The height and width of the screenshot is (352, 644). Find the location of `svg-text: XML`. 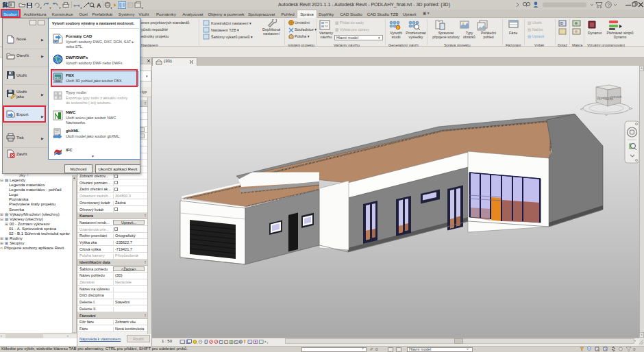

svg-text: XML is located at coordinates (58, 131).